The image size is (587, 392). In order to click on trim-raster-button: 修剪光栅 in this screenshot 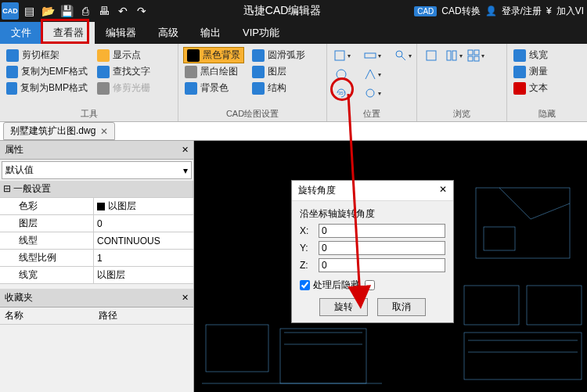, I will do `click(124, 88)`.